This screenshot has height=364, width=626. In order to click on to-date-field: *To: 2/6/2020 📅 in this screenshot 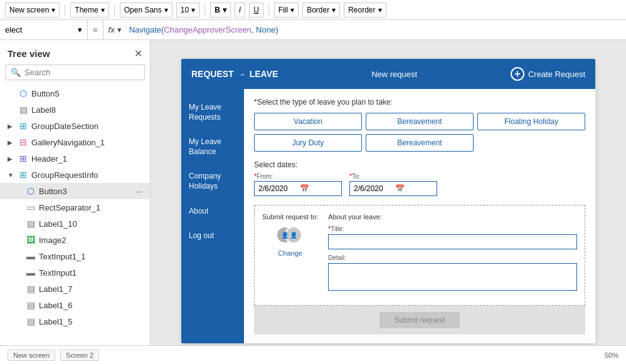, I will do `click(393, 184)`.